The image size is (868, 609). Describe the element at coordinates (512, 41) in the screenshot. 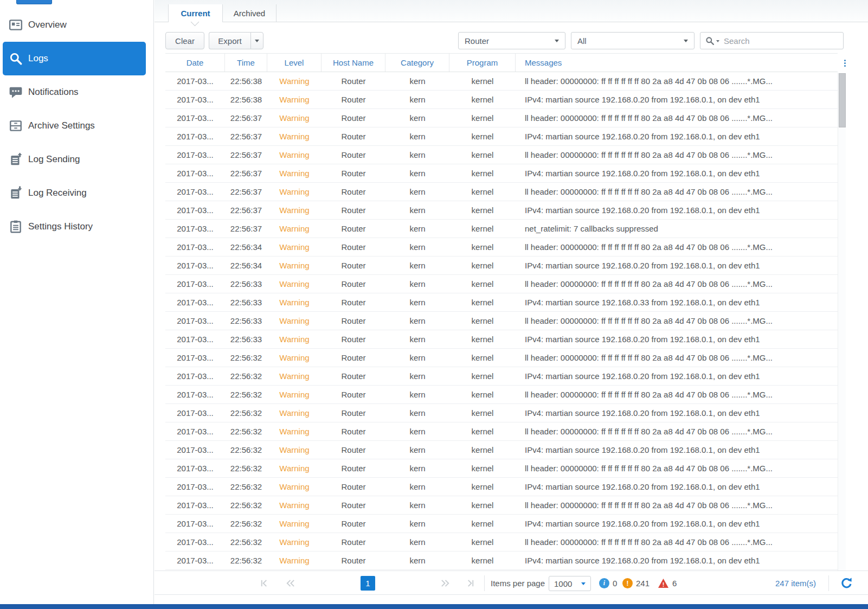

I see `host-filter-select: Router` at that location.